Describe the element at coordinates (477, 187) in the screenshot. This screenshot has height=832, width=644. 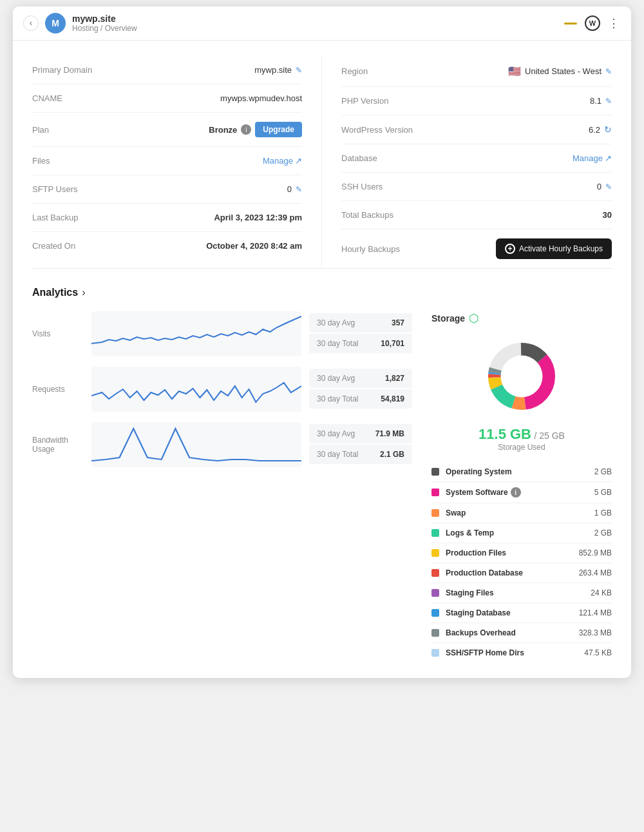
I see `ssh-users-row: SSH Users 0 ✎` at that location.